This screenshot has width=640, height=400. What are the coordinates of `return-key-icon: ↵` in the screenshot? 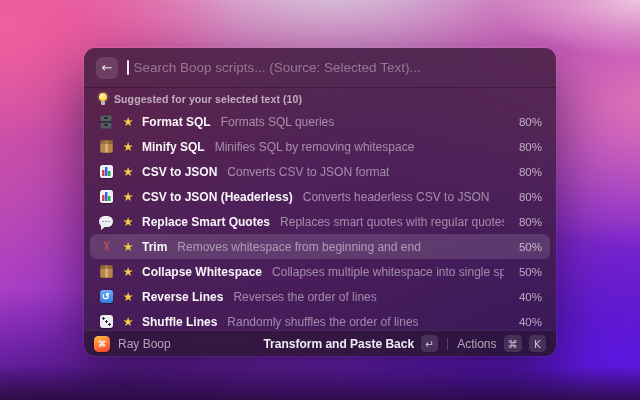 It's located at (430, 344).